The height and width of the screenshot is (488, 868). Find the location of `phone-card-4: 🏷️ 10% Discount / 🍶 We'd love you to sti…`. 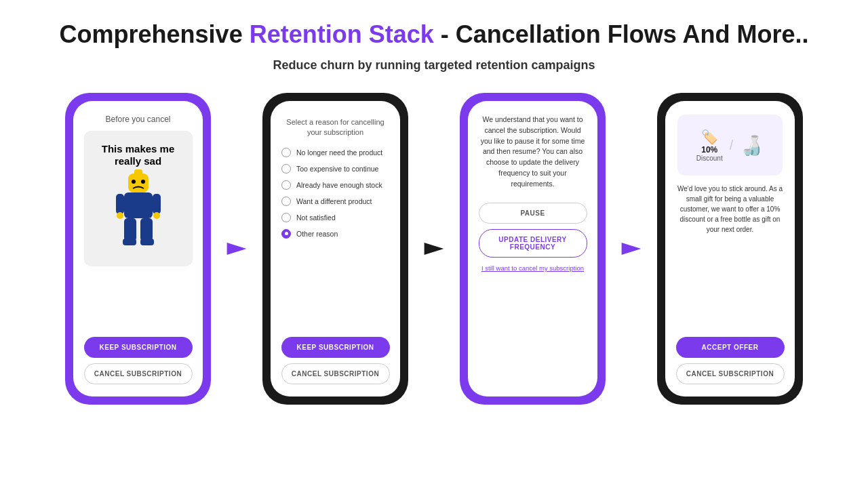

phone-card-4: 🏷️ 10% Discount / 🍶 We'd love you to sti… is located at coordinates (730, 249).